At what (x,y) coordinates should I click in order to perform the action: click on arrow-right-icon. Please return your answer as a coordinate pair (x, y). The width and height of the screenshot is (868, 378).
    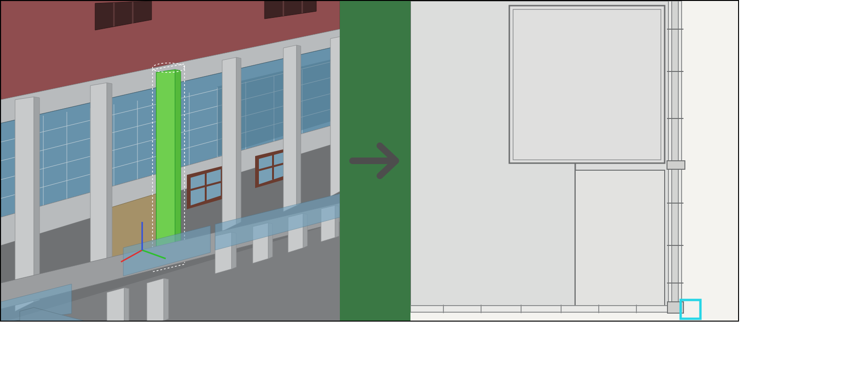
    Looking at the image, I should click on (375, 161).